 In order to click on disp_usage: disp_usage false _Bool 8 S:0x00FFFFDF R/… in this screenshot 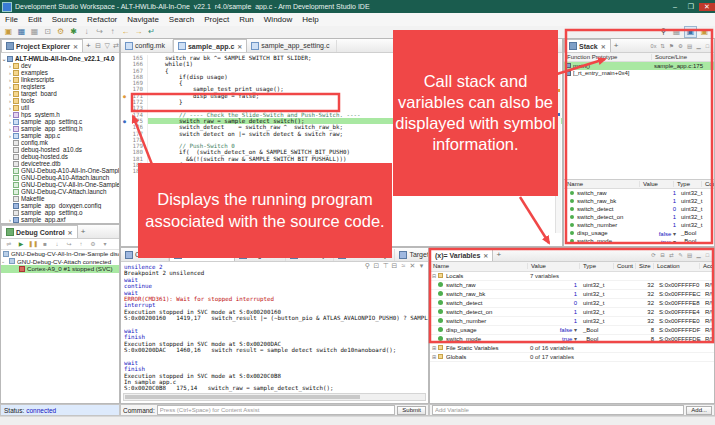, I will do `click(572, 330)`.